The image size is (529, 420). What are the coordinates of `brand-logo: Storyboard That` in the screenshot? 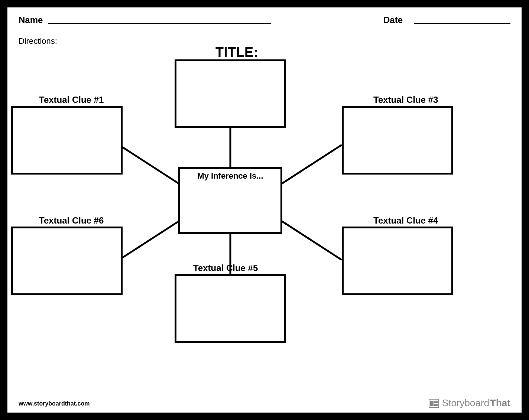 It's located at (470, 403).